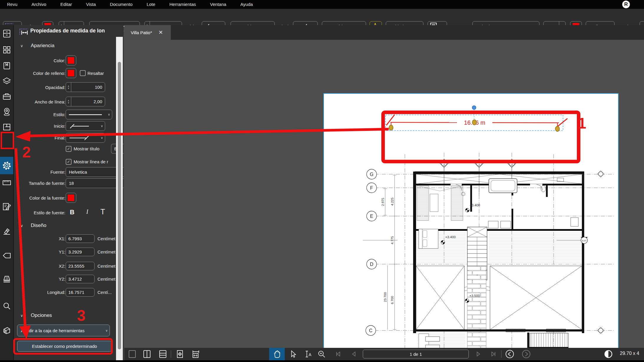  Describe the element at coordinates (526, 354) in the screenshot. I see `next-view-button` at that location.